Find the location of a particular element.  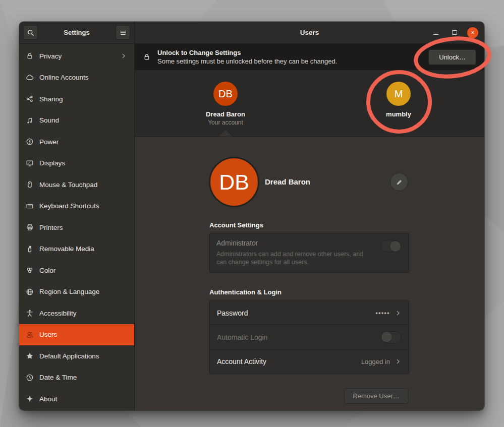

account-settings-heading: Account Settings is located at coordinates (236, 225).